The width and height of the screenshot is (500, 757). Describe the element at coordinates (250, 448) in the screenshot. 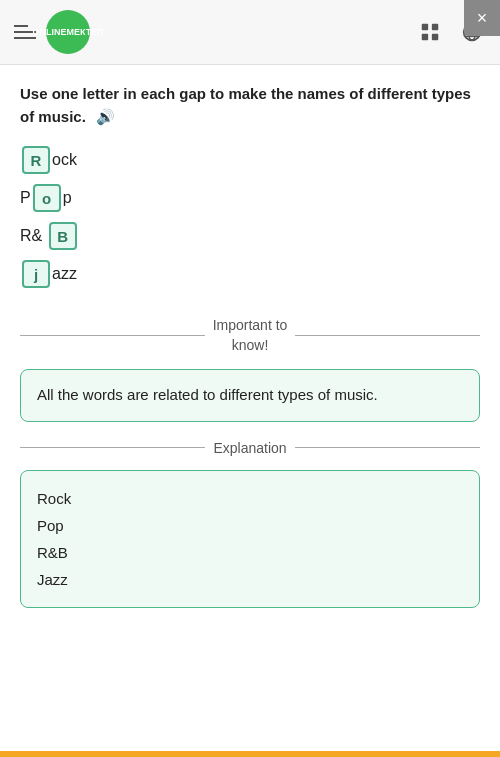

I see `explanation-label: Explanation` at that location.